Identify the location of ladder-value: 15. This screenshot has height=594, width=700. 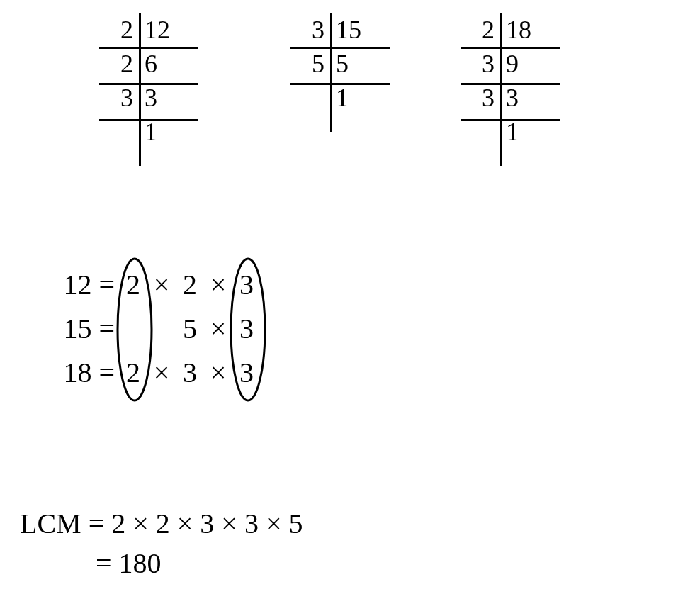
(354, 30).